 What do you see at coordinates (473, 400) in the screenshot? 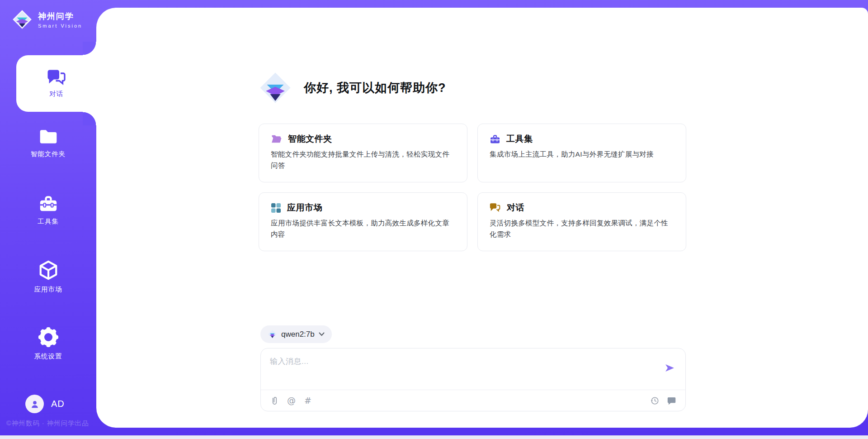
I see `composer-toolbar: @ #` at bounding box center [473, 400].